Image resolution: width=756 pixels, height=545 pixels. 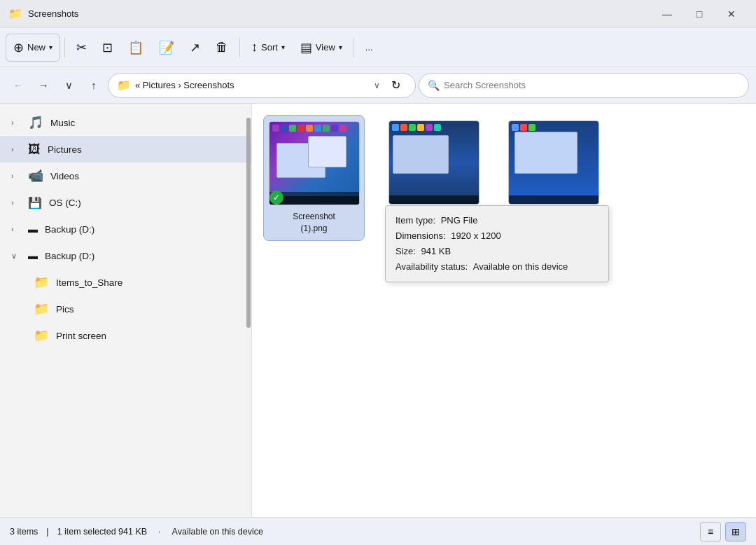 What do you see at coordinates (136, 48) in the screenshot?
I see `paste-button: 📋` at bounding box center [136, 48].